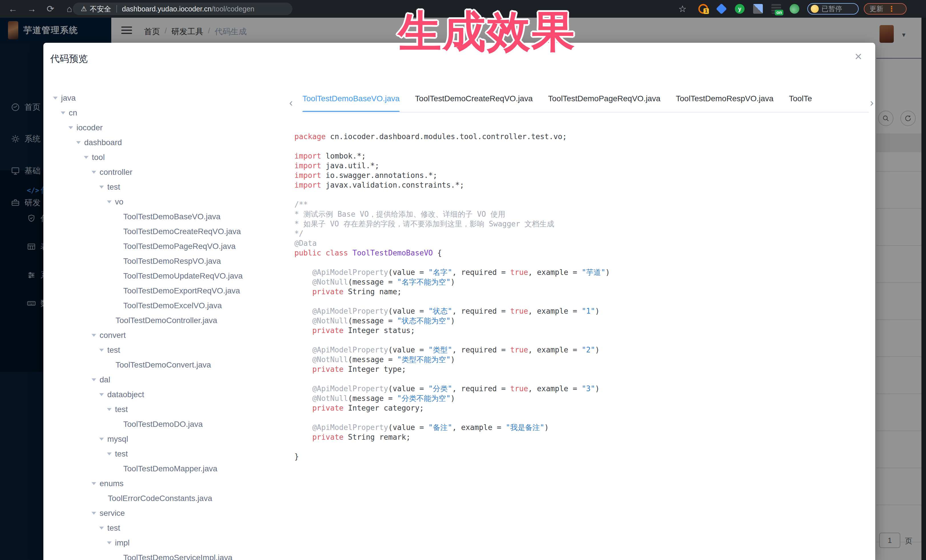  What do you see at coordinates (172, 261) in the screenshot?
I see `tree-node-label: ToolTestDemoRespVO.java` at bounding box center [172, 261].